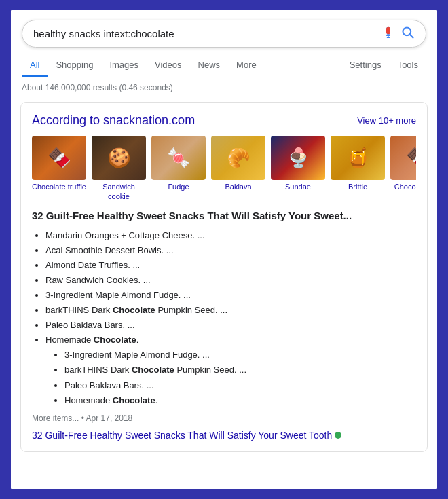 The height and width of the screenshot is (499, 448). I want to click on gallery-label-choc-truffle: Chocolate truffle, so click(59, 187).